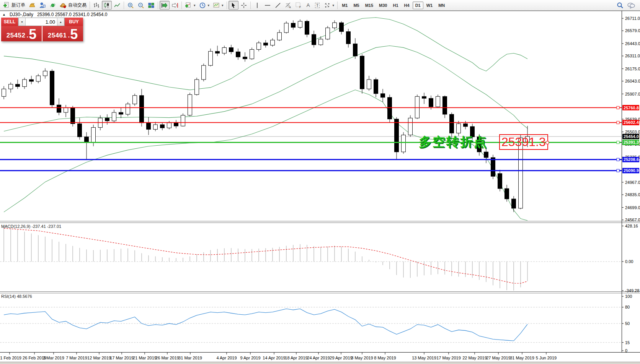 This screenshot has width=640, height=364. I want to click on date-label: 7 Mar 2019, so click(77, 358).